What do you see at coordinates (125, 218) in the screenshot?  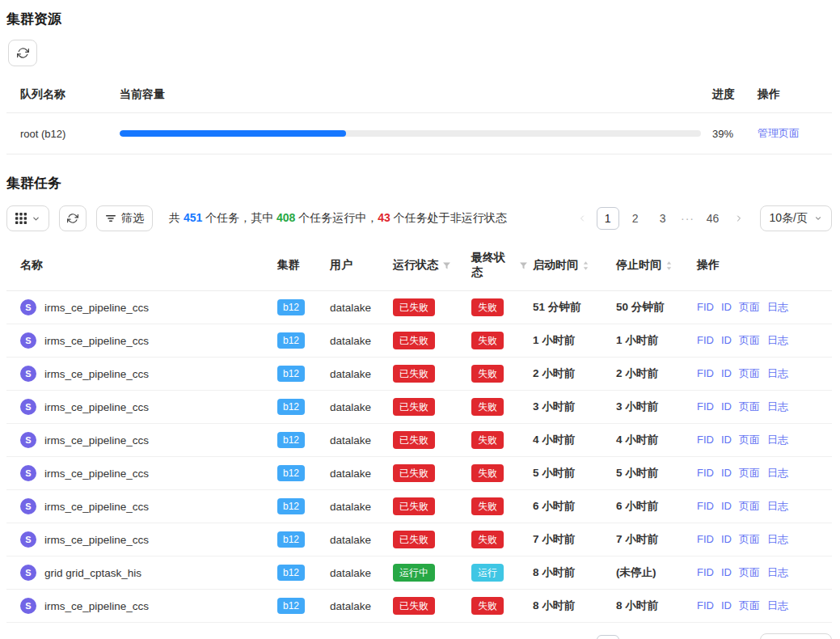 I see `filter-button: 筛选` at bounding box center [125, 218].